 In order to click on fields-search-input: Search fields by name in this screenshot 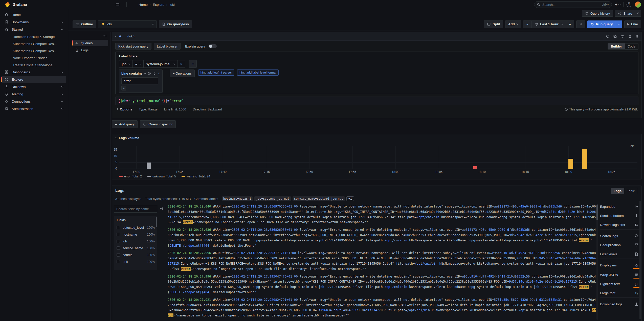, I will do `click(136, 209)`.